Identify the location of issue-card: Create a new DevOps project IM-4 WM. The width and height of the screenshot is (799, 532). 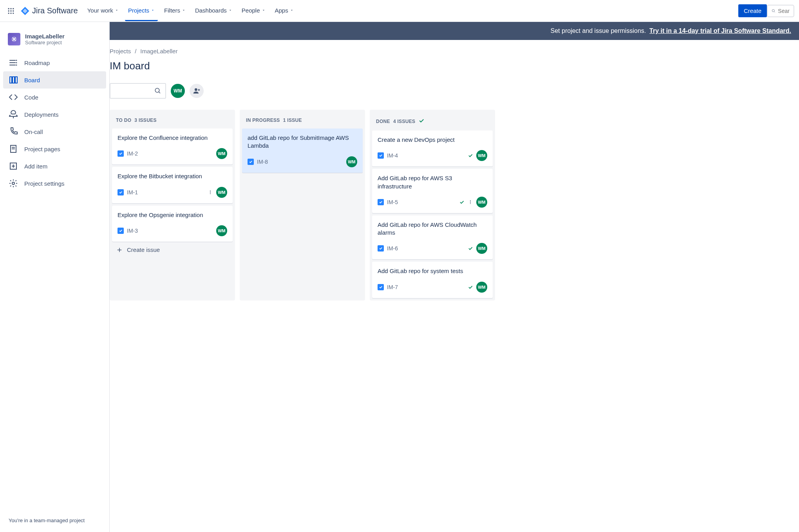
(432, 148).